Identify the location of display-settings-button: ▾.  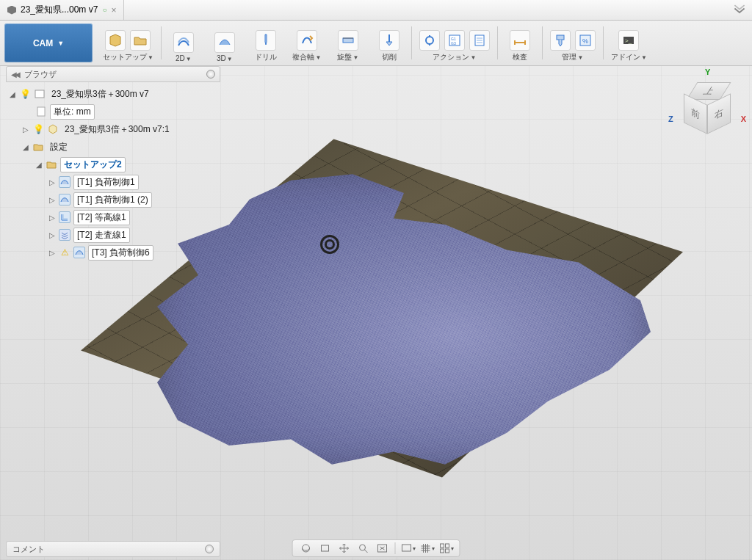
(408, 548).